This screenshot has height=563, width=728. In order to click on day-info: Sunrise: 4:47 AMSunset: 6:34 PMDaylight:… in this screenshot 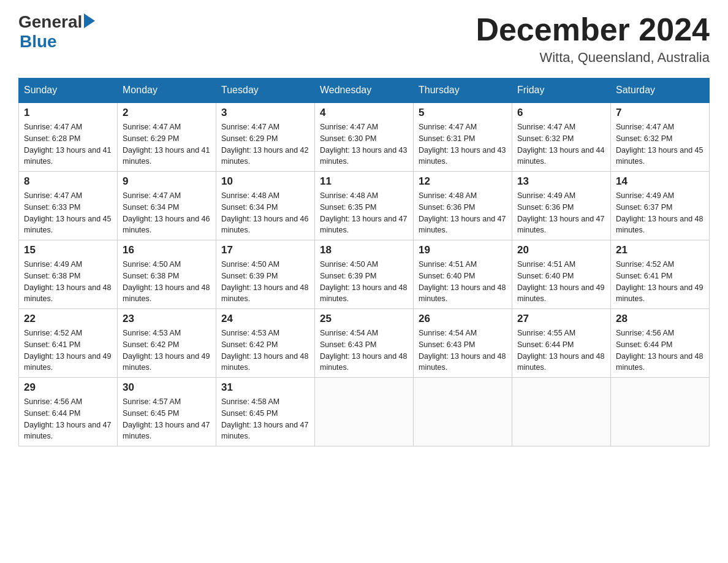, I will do `click(167, 213)`.